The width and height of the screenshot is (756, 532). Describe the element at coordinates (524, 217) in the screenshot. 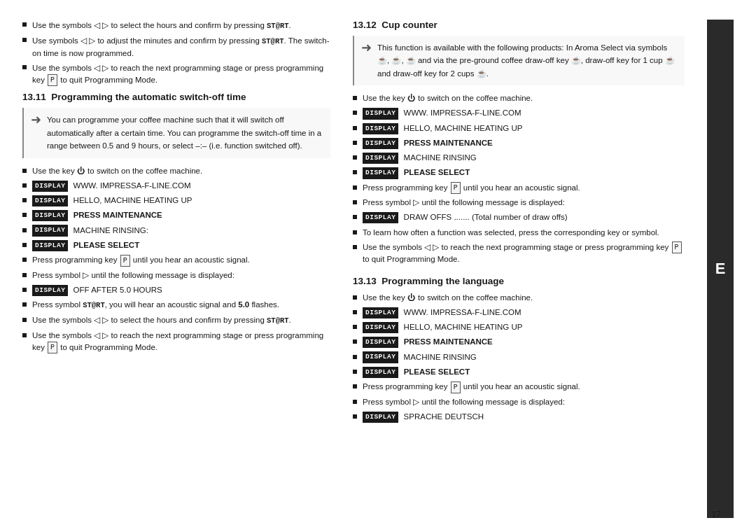

I see `bullet-text: DISPLAY DRAW OFFS ....... (Total number …` at that location.